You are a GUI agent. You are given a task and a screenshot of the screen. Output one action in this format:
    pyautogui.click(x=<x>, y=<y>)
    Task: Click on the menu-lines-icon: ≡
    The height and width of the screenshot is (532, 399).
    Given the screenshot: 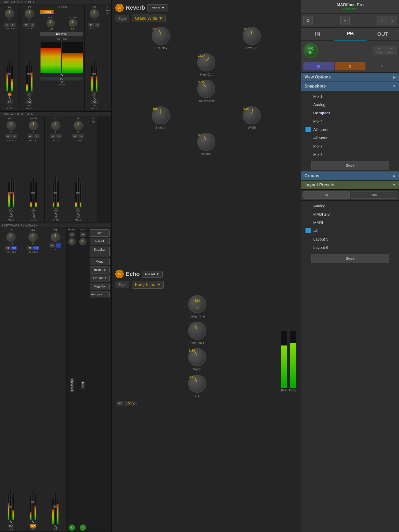 What is the action you would take?
    pyautogui.click(x=345, y=21)
    